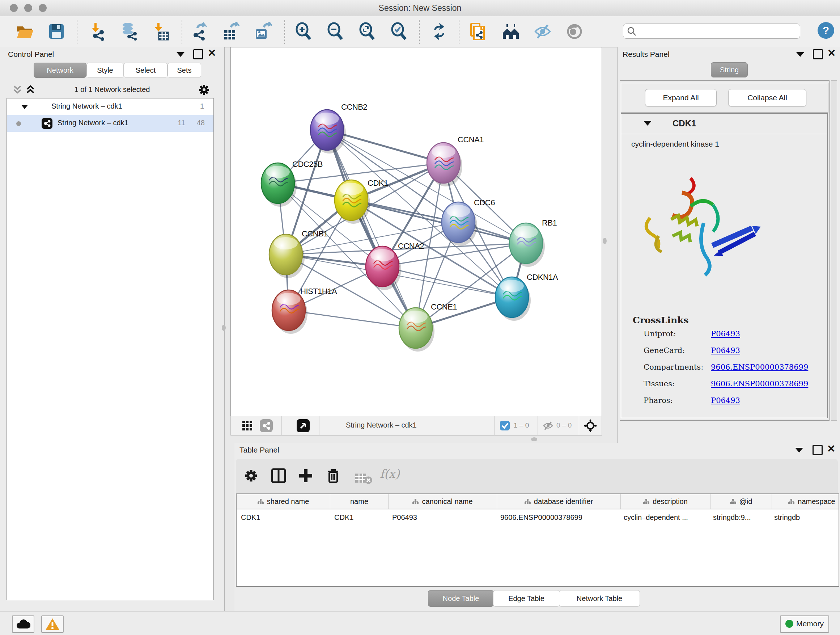 The height and width of the screenshot is (635, 840). Describe the element at coordinates (112, 90) in the screenshot. I see `network-selected-summary: 1 of 1 Network selected` at that location.